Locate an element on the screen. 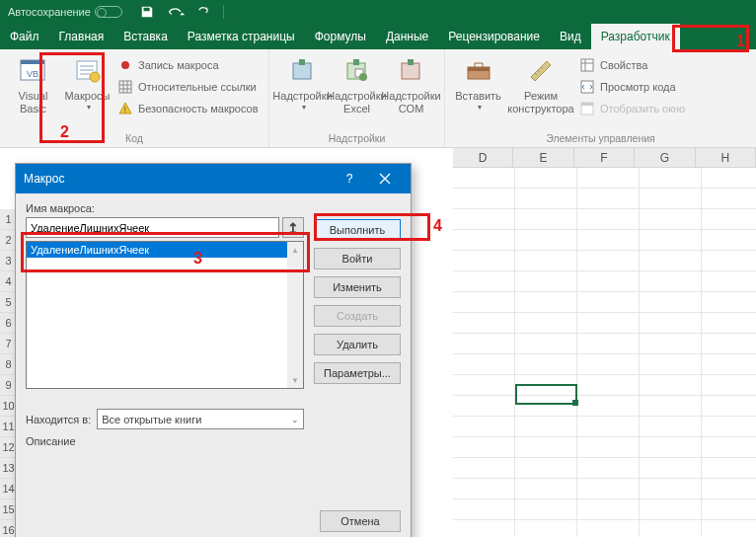  record-macro-button: Запись макроса is located at coordinates (189, 65).